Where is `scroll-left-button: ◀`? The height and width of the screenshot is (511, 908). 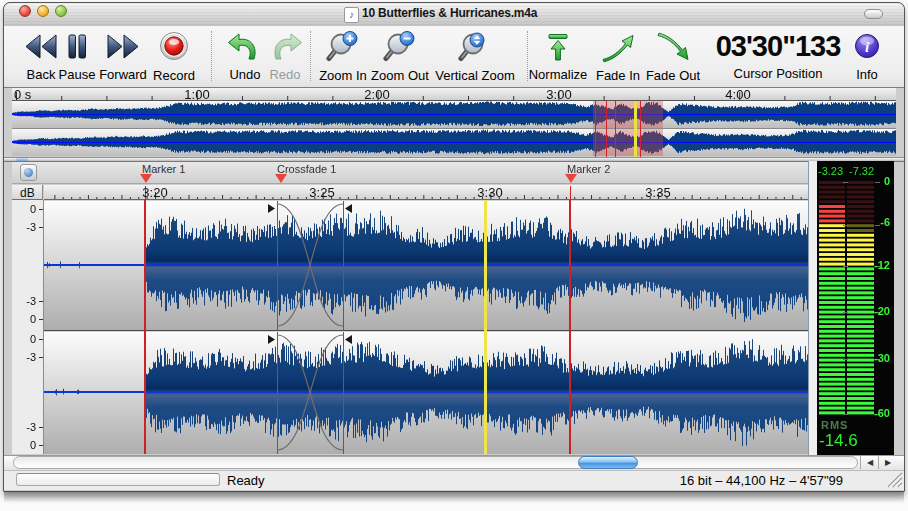 scroll-left-button: ◀ is located at coordinates (870, 462).